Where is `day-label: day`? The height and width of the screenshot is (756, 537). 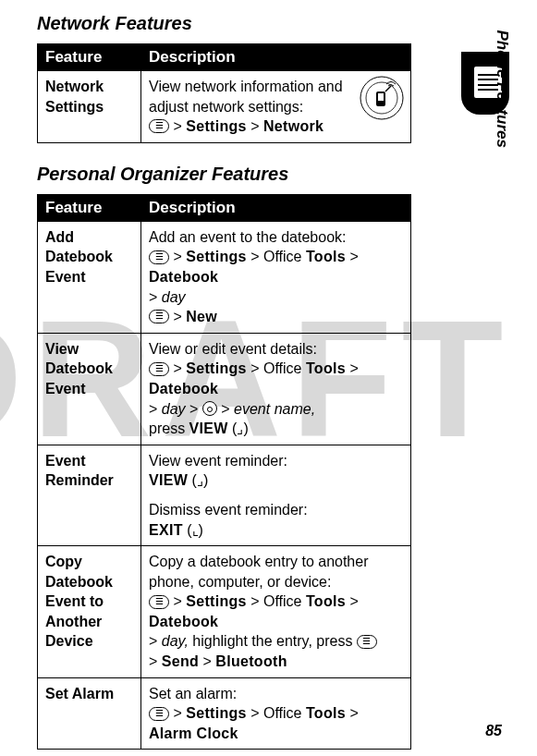
day-label: day is located at coordinates (174, 408).